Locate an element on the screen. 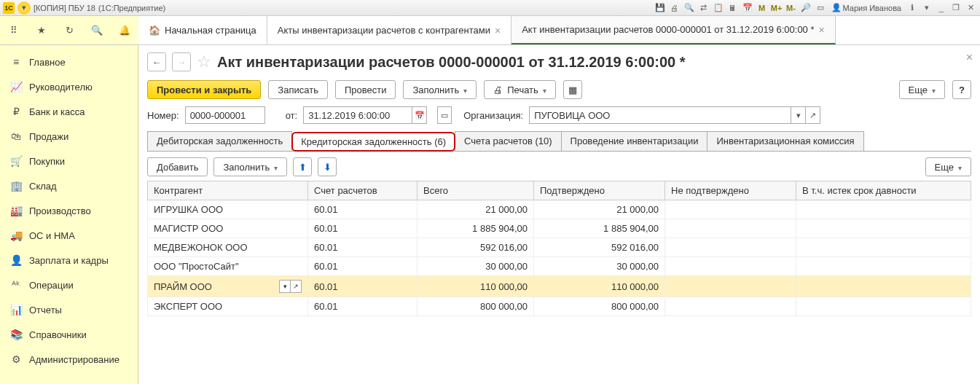 The image size is (980, 384). sidebar-item-bank: ₽Банк и касса is located at coordinates (68, 111).